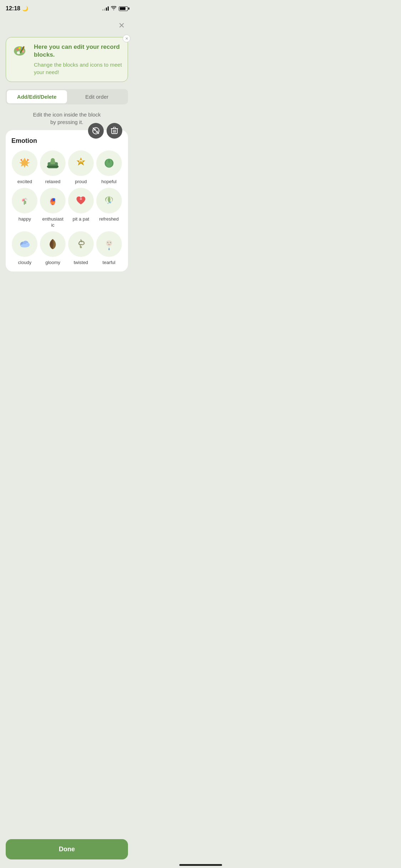  I want to click on emotion-icon-twisted, so click(81, 244).